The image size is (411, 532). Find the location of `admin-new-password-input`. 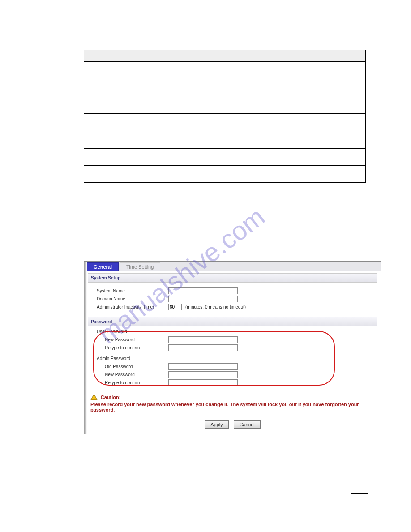

admin-new-password-input is located at coordinates (203, 374).